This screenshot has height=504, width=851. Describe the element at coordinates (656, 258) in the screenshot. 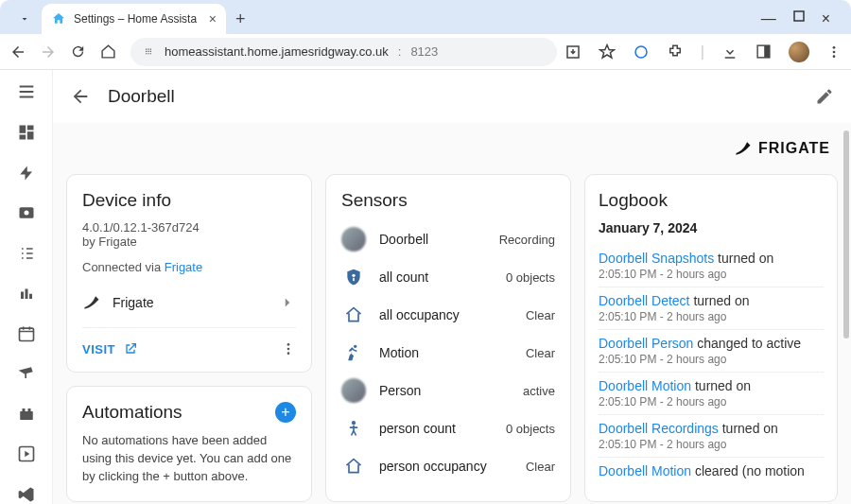

I see `log-entity-link: Doorbell Snapshots` at that location.